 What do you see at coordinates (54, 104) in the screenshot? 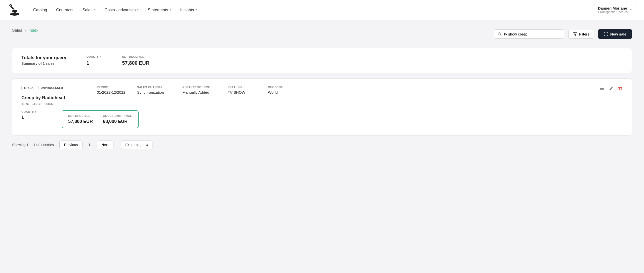
I see `isrc-row: ISRC GBAYE9200070` at bounding box center [54, 104].